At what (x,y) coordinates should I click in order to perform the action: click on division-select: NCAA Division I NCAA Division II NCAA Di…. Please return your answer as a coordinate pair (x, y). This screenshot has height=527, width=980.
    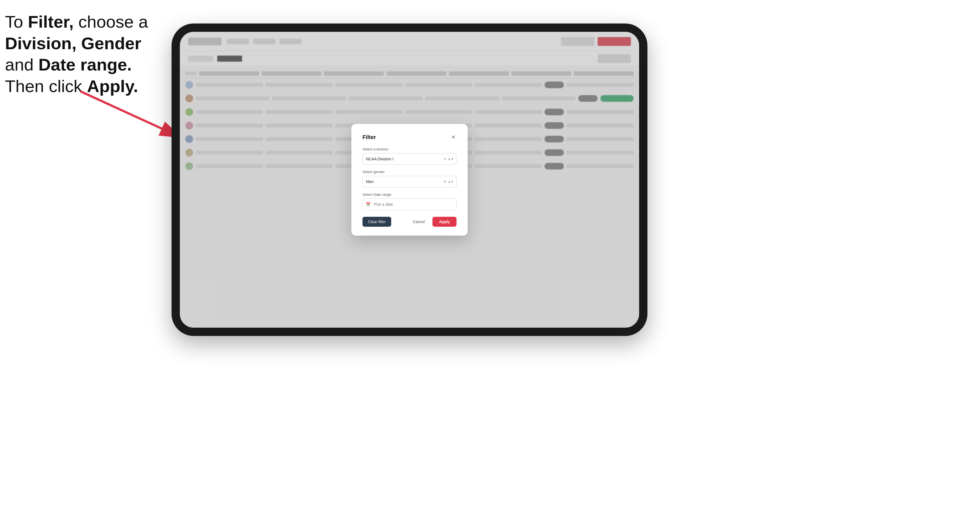
    Looking at the image, I should click on (409, 159).